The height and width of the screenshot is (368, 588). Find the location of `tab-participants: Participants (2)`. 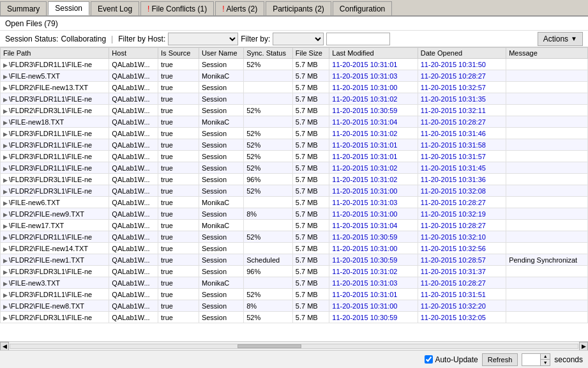

tab-participants: Participants (2) is located at coordinates (299, 8).